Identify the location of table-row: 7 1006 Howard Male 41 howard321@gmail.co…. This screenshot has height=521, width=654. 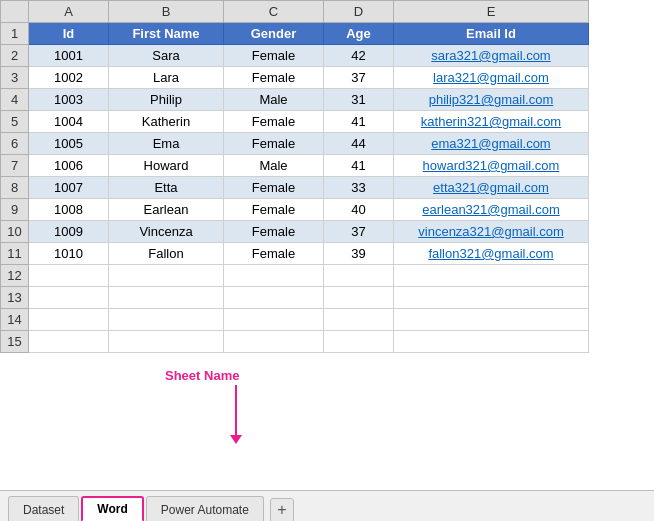
(295, 166).